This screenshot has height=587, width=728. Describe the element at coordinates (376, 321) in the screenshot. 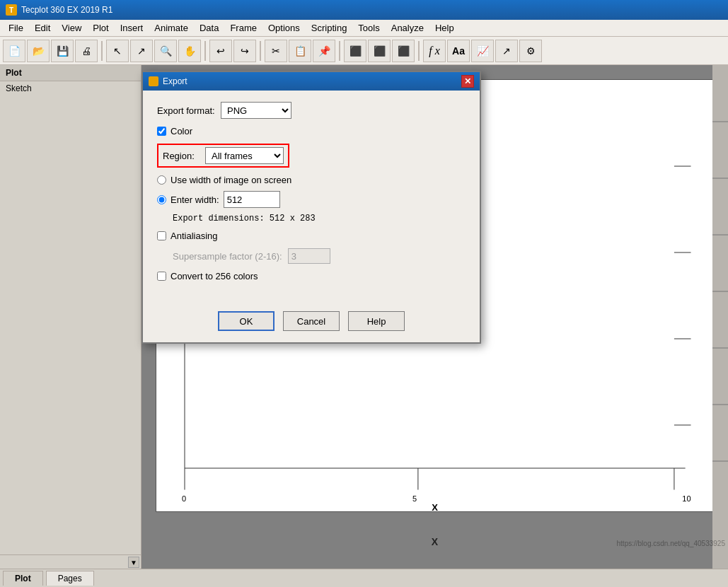

I see `help-button: Help` at that location.